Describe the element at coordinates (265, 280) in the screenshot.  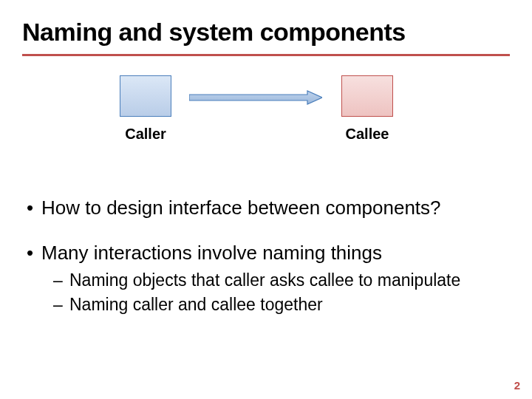
I see `sub-bullet-1-text: Naming objects that caller asks callee t…` at that location.